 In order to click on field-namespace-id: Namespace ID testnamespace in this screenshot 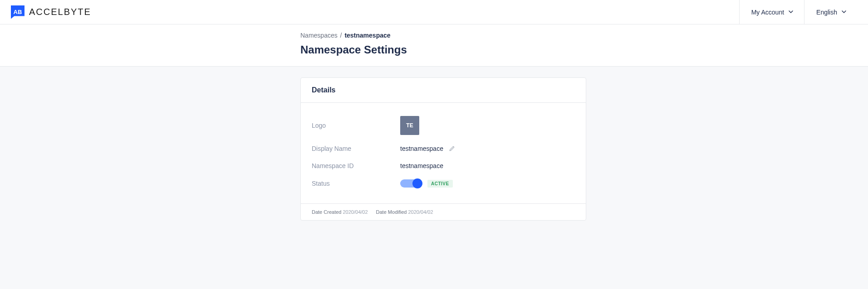, I will do `click(443, 166)`.